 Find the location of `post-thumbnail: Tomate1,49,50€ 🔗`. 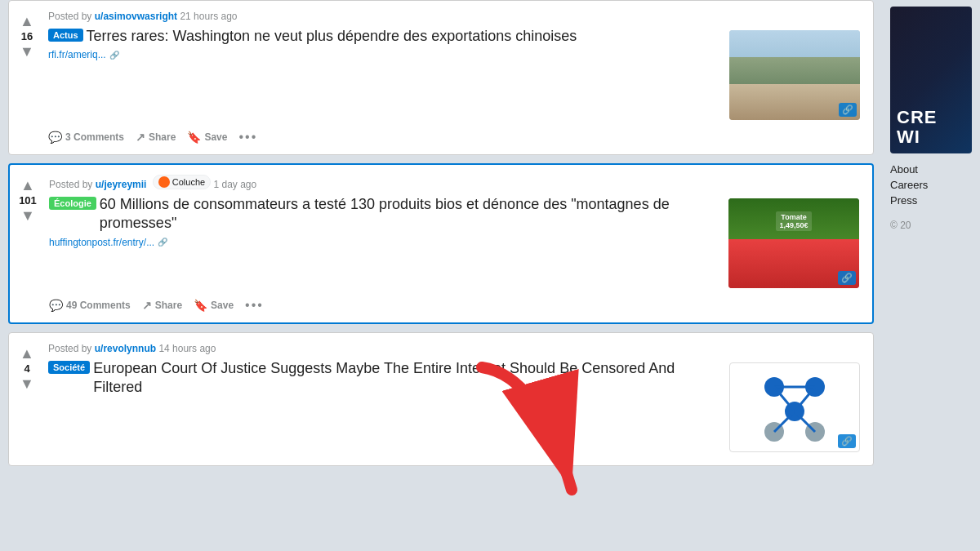

post-thumbnail: Tomate1,49,50€ 🔗 is located at coordinates (794, 243).